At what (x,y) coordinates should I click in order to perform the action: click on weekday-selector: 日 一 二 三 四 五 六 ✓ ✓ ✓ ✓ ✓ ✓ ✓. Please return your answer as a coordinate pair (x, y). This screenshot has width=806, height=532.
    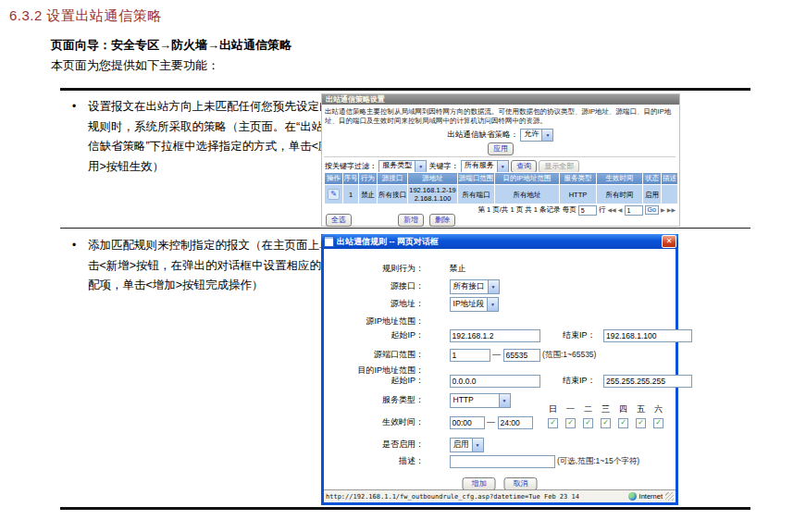
    Looking at the image, I should click on (605, 416).